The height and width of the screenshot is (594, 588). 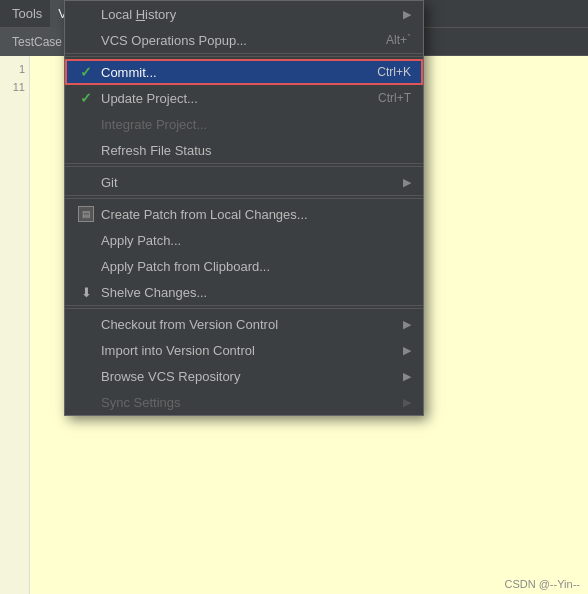 I want to click on import-arrow: ▶, so click(x=407, y=350).